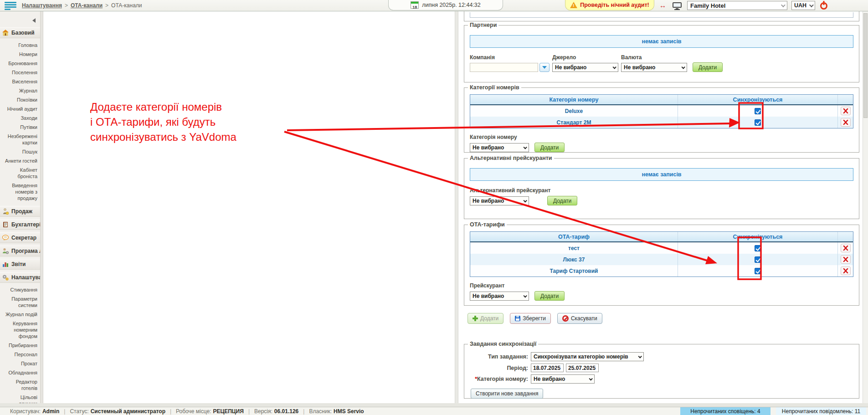 The image size is (868, 415). Describe the element at coordinates (587, 357) in the screenshot. I see `task-type-select: Синхронізувати категорію номерів` at that location.